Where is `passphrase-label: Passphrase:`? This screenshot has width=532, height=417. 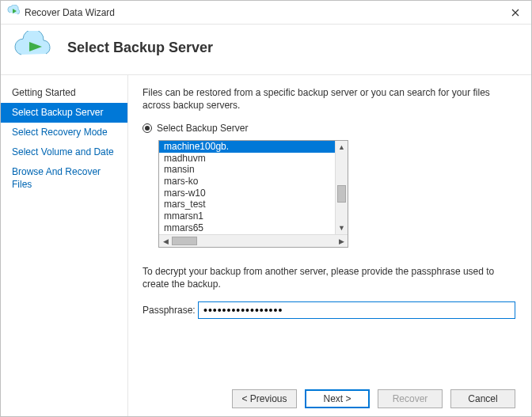 passphrase-label: Passphrase: is located at coordinates (167, 310).